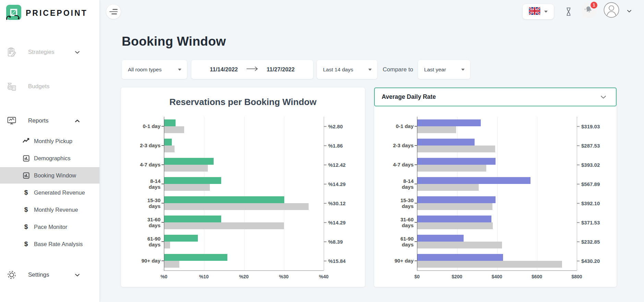  Describe the element at coordinates (50, 52) in the screenshot. I see `sidebar-item-strategies: Strategies` at that location.